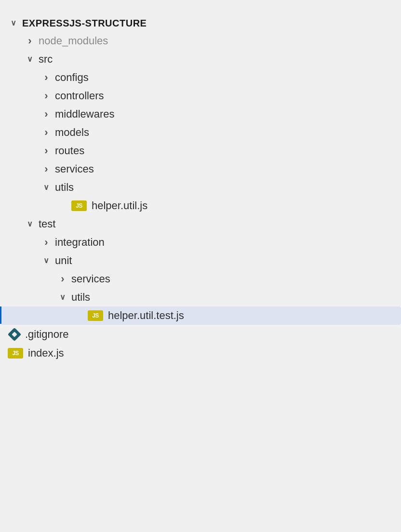 The height and width of the screenshot is (532, 401). What do you see at coordinates (146, 316) in the screenshot?
I see `file-label: helper.util.test.js` at bounding box center [146, 316].